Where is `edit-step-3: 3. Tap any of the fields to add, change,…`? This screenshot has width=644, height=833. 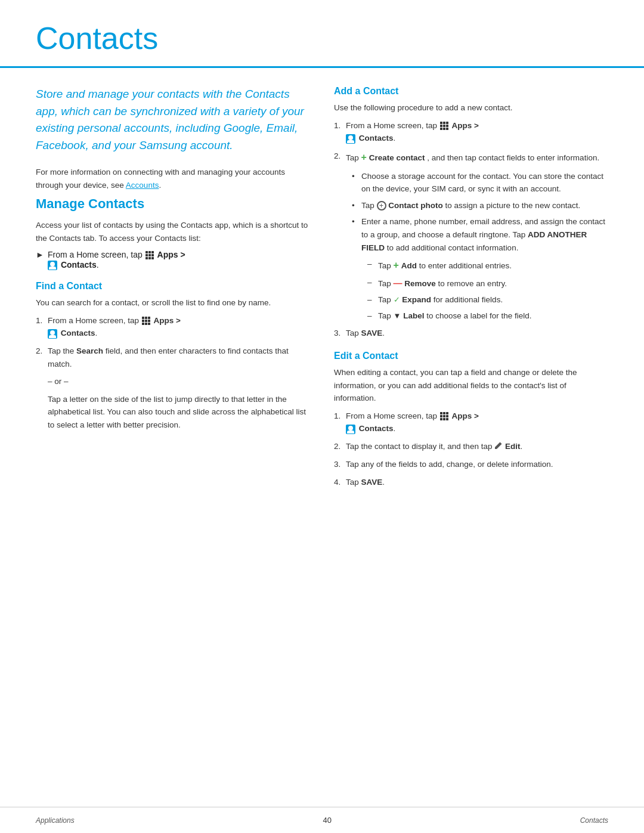
edit-step-3: 3. Tap any of the fields to add, change,… is located at coordinates (471, 465).